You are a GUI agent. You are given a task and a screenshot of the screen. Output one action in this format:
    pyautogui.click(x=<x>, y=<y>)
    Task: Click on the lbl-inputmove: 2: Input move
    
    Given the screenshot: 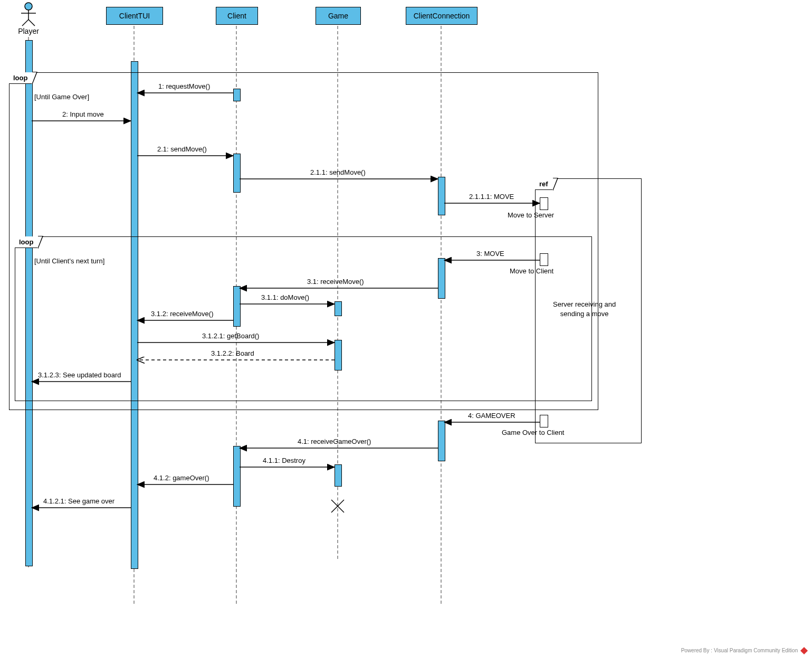 What is the action you would take?
    pyautogui.click(x=83, y=114)
    